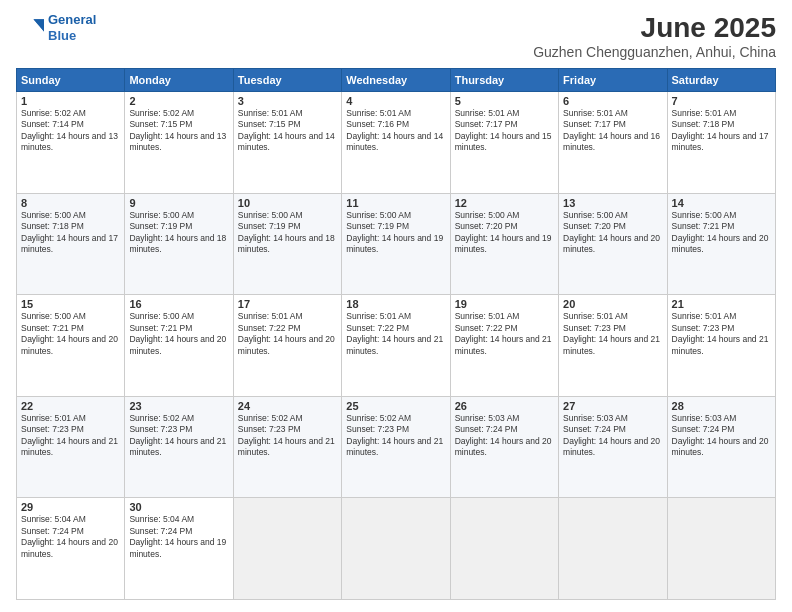 The width and height of the screenshot is (792, 612). I want to click on day-info: Sunrise: 5:02 AMSunset: 7:14 PMDaylight:…, so click(70, 131).